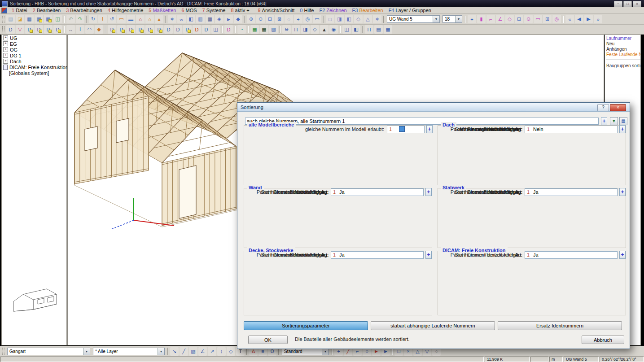 The height and width of the screenshot is (362, 644). I want to click on toolbar-grip, so click(4, 351).